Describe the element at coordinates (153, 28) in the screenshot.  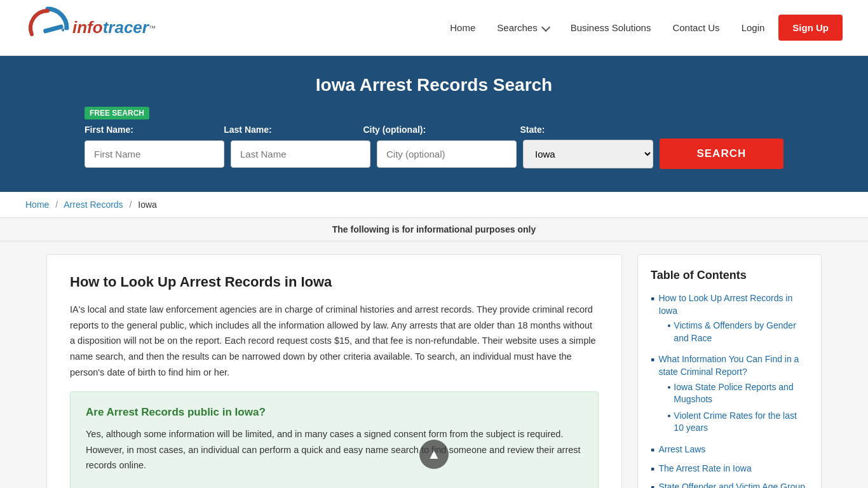
I see `logo-tm: ™` at that location.